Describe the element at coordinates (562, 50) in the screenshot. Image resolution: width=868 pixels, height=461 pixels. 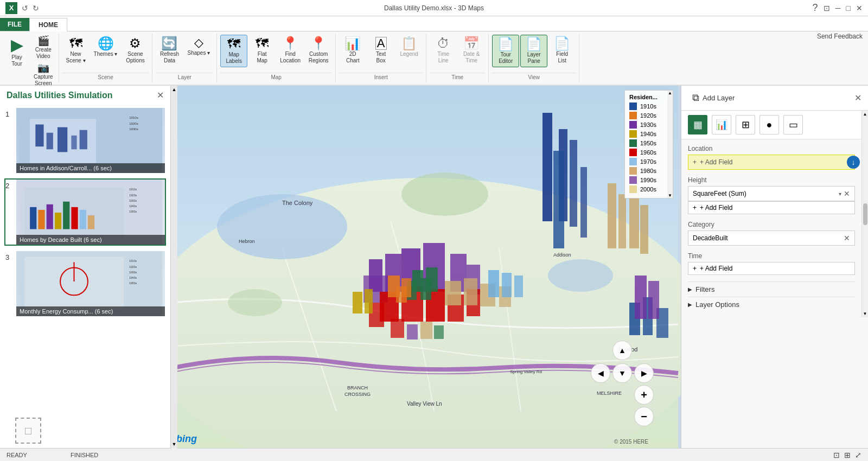
I see `field-list-button: 📄 FieldList` at that location.